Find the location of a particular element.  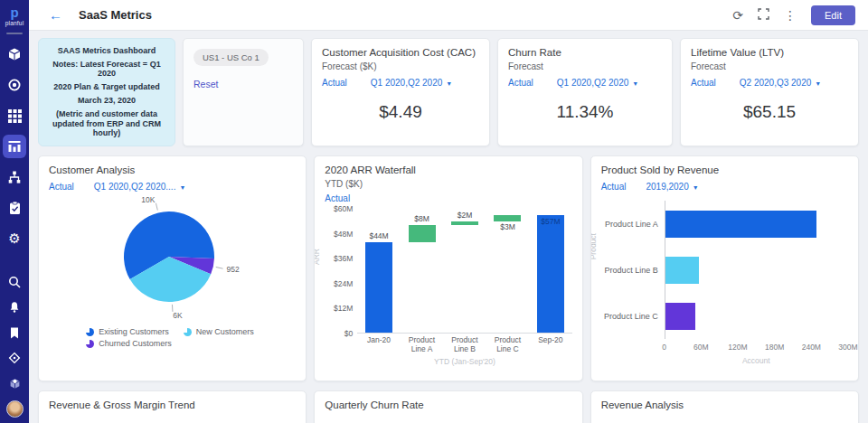

x-tick-label: Sep-20 is located at coordinates (550, 345).